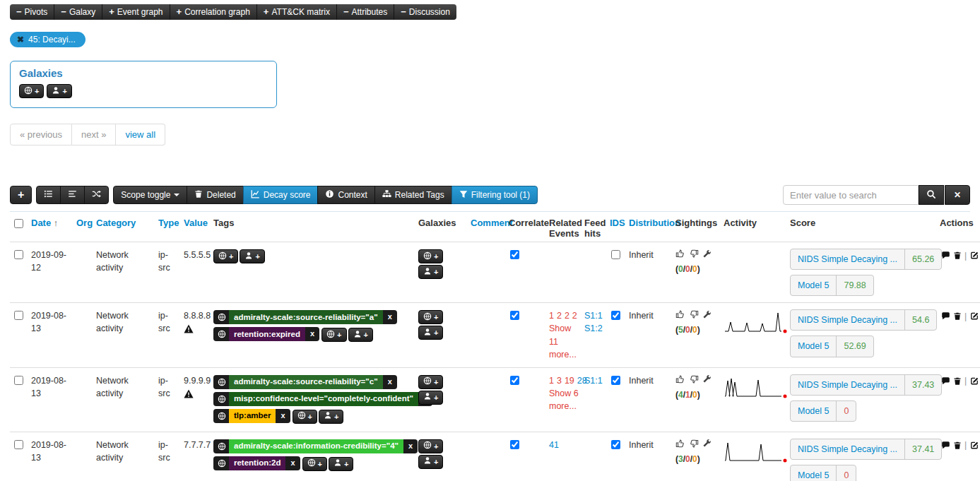 The image size is (980, 481). I want to click on context-button: Context, so click(346, 195).